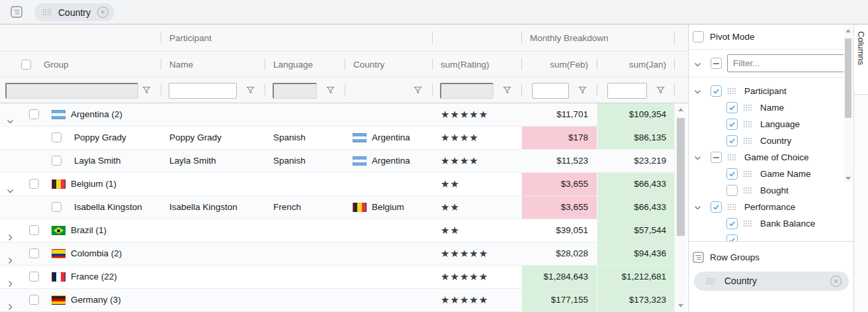  I want to click on row-group-chip-country: Country ✕, so click(74, 12).